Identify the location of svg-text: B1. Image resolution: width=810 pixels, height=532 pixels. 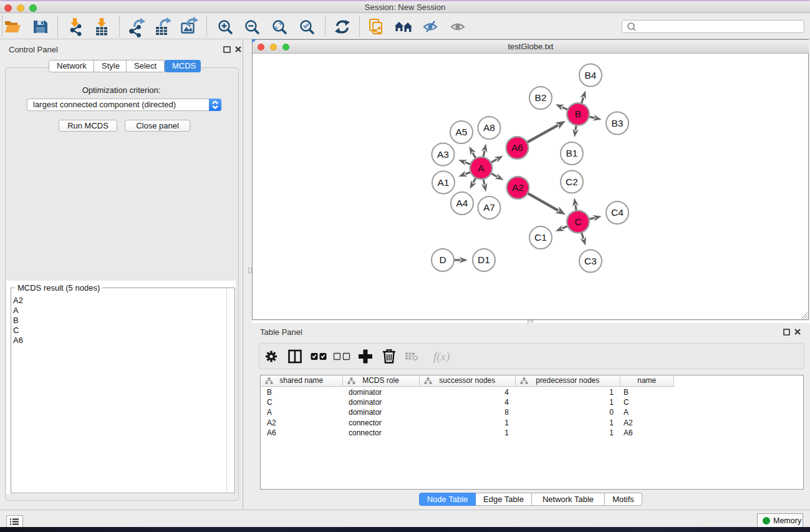
(572, 153).